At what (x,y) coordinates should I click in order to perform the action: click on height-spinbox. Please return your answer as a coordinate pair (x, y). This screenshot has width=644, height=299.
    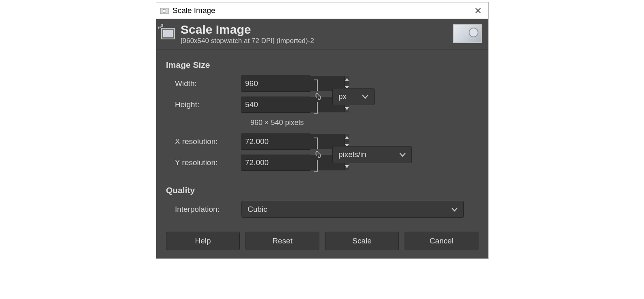
    Looking at the image, I should click on (276, 105).